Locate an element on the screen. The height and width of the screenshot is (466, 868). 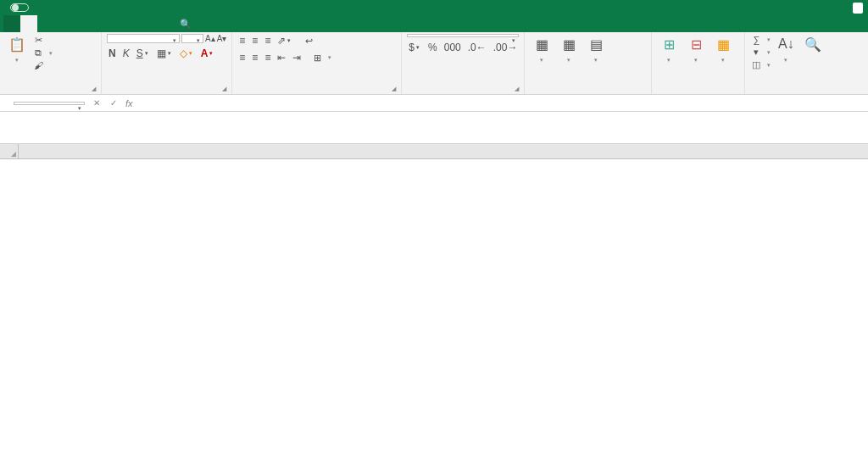
tab-diseno is located at coordinates (63, 24).